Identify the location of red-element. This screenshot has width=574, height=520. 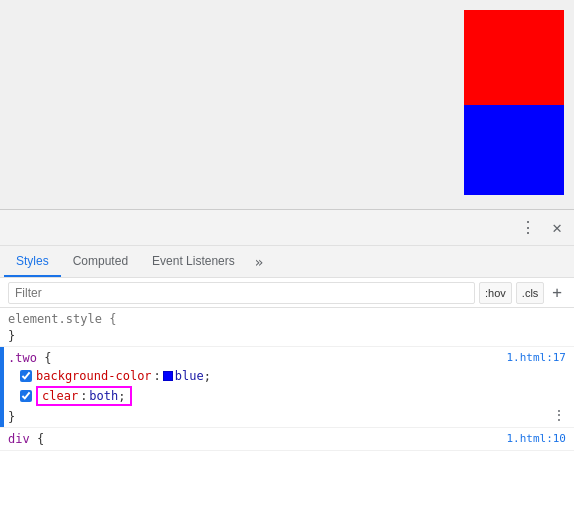
(514, 58).